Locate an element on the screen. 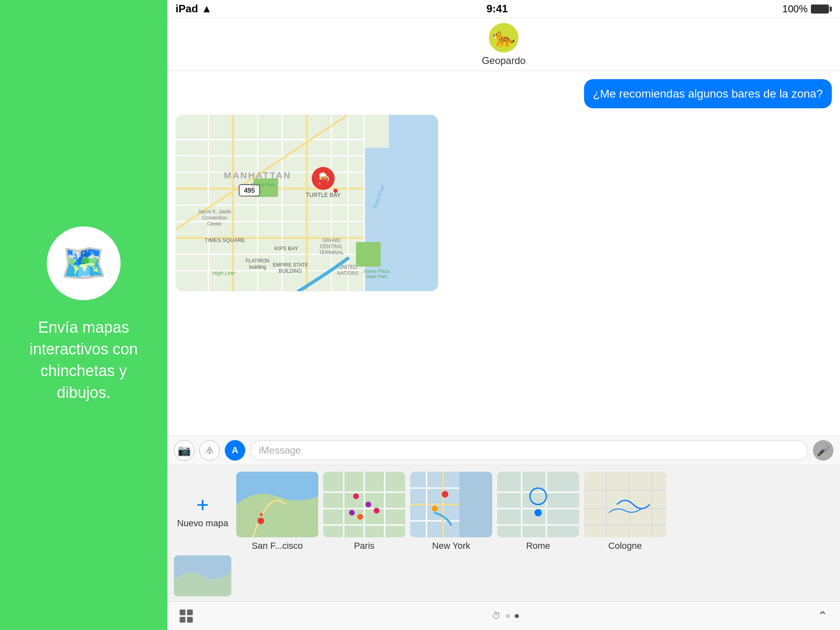 The image size is (840, 630). pager: ⏱ is located at coordinates (505, 616).